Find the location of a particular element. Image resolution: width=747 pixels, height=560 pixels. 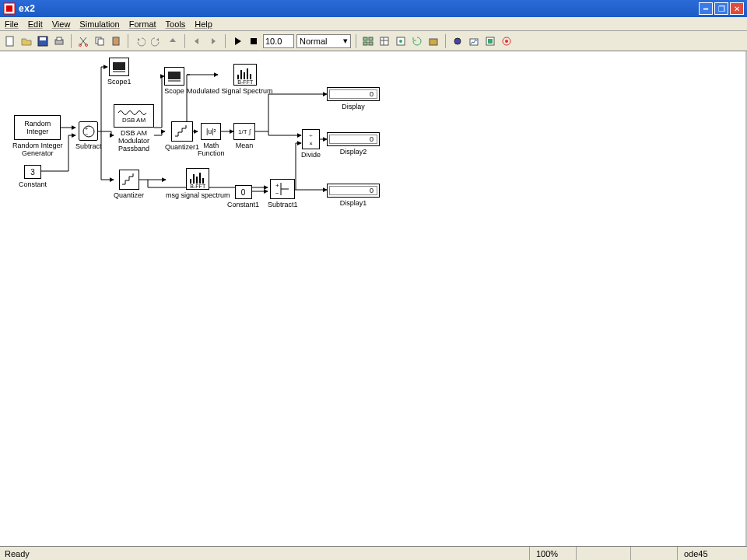

stop-button is located at coordinates (254, 41).